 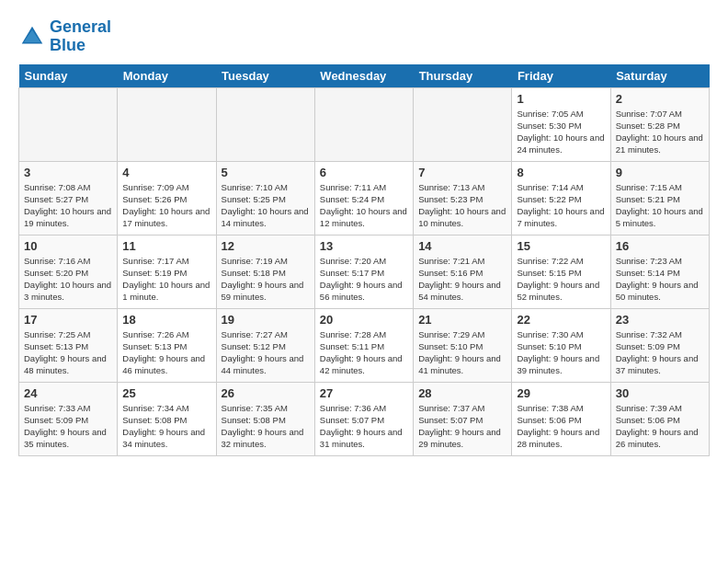 I want to click on day-info: Sunrise: 7:16 AM Sunset: 5:20 PM Dayligh…, so click(x=68, y=280).